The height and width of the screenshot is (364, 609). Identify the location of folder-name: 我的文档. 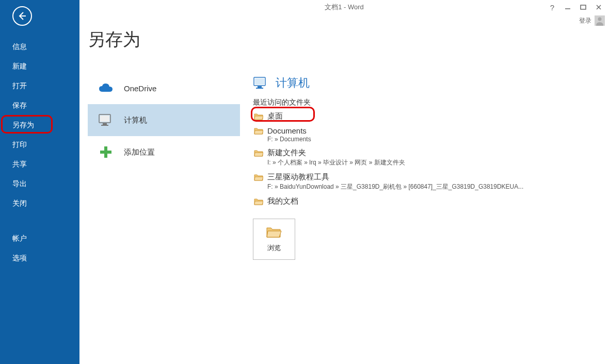
(283, 201).